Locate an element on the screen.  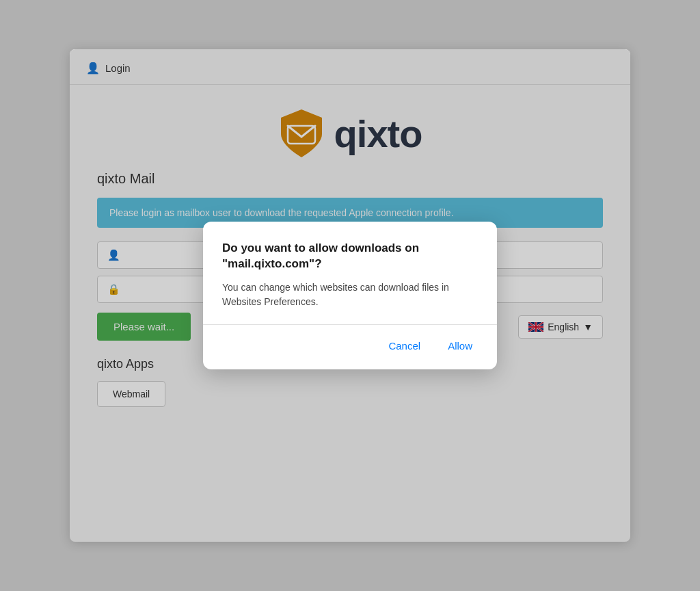
modal-dialog: Do you want to allow downloads on "mail.… is located at coordinates (350, 296).